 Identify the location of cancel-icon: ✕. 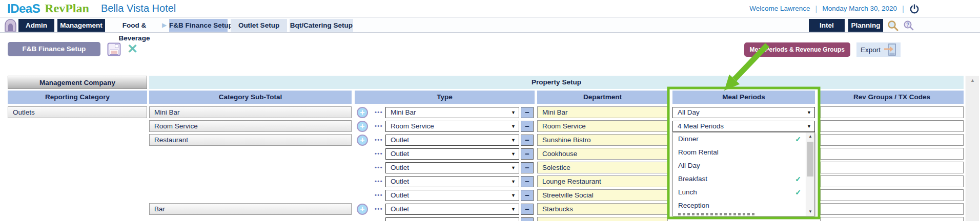
(132, 49).